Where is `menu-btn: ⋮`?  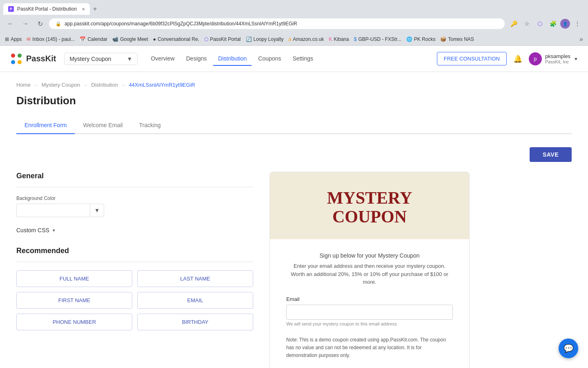 menu-btn: ⋮ is located at coordinates (577, 24).